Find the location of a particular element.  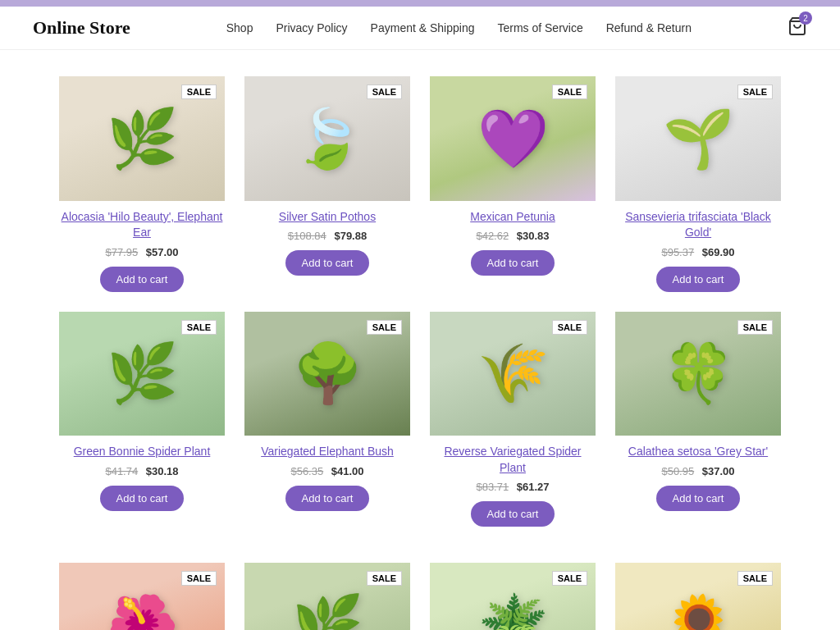

product-image-5: 🌿 SALE is located at coordinates (142, 374).